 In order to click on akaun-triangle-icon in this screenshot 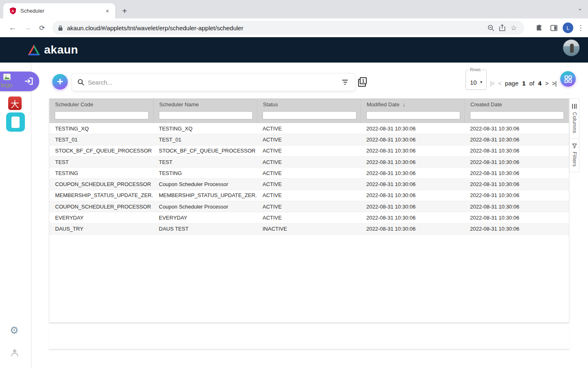, I will do `click(34, 50)`.